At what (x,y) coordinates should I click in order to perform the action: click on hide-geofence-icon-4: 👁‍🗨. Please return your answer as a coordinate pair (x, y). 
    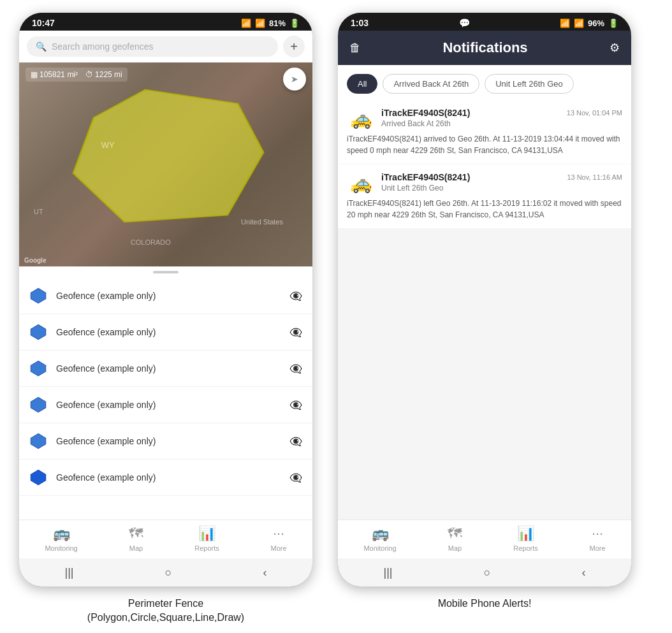
    Looking at the image, I should click on (296, 405).